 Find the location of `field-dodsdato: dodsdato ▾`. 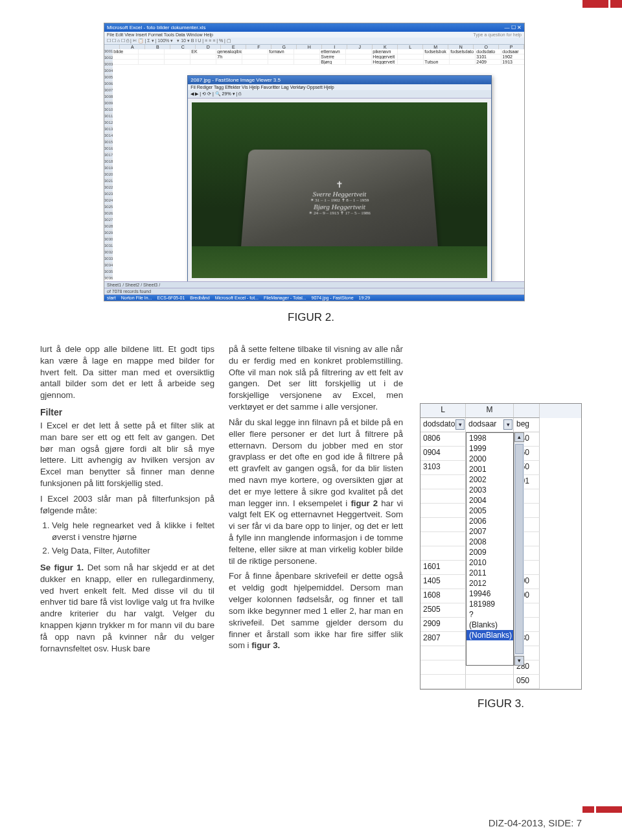

field-dodsdato: dodsdato ▾ is located at coordinates (443, 425).